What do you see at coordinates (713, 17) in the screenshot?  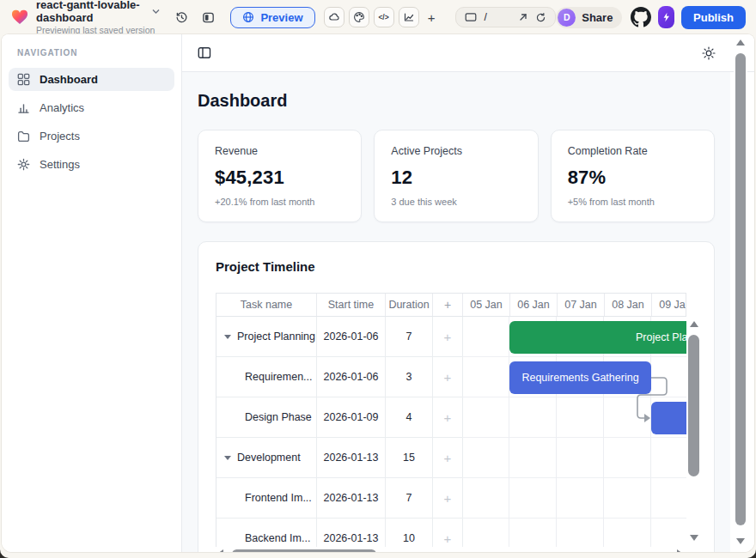 I see `publish-button: Publish` at bounding box center [713, 17].